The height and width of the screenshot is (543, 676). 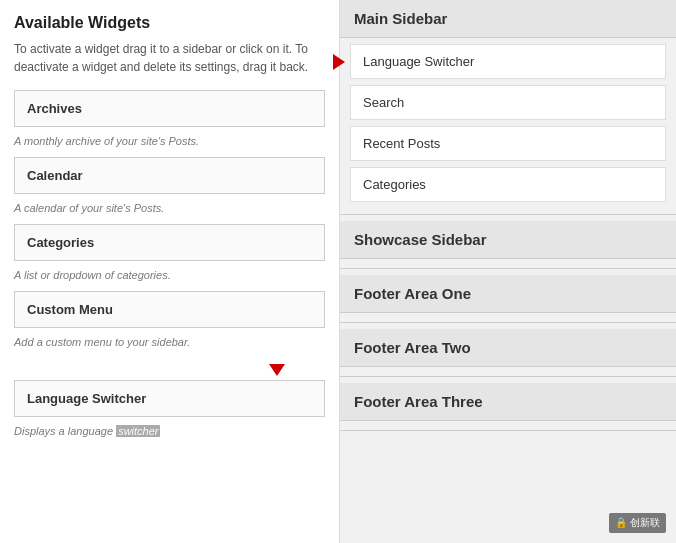 What do you see at coordinates (508, 240) in the screenshot?
I see `showcase-sidebar-title: Showcase Sidebar` at bounding box center [508, 240].